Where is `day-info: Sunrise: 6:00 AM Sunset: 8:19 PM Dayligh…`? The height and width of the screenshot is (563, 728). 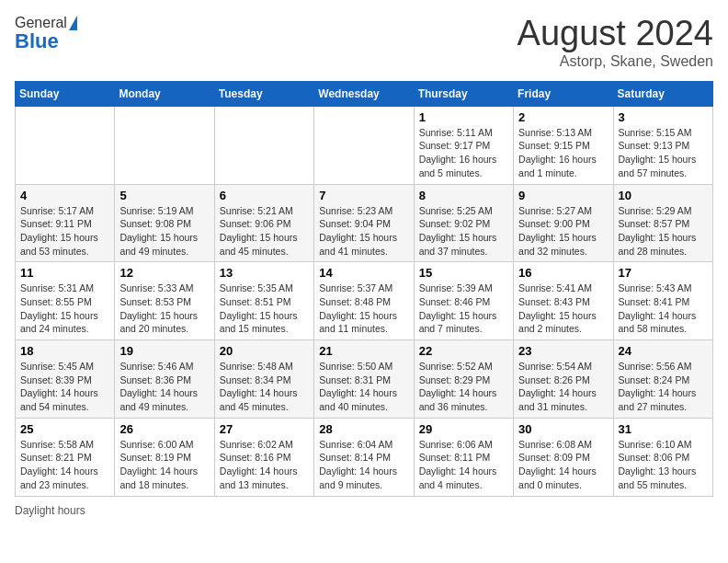 day-info: Sunrise: 6:00 AM Sunset: 8:19 PM Dayligh… is located at coordinates (164, 465).